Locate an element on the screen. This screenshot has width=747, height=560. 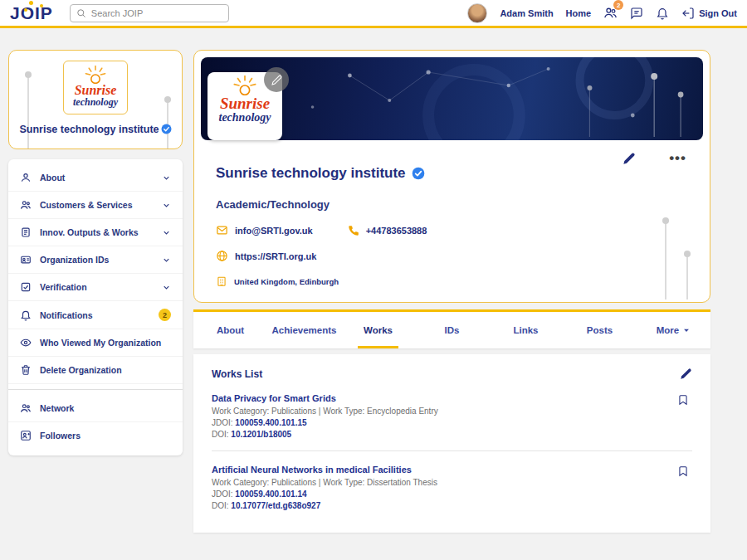
profile-email: info@SRTI.gov.uk is located at coordinates (264, 231).